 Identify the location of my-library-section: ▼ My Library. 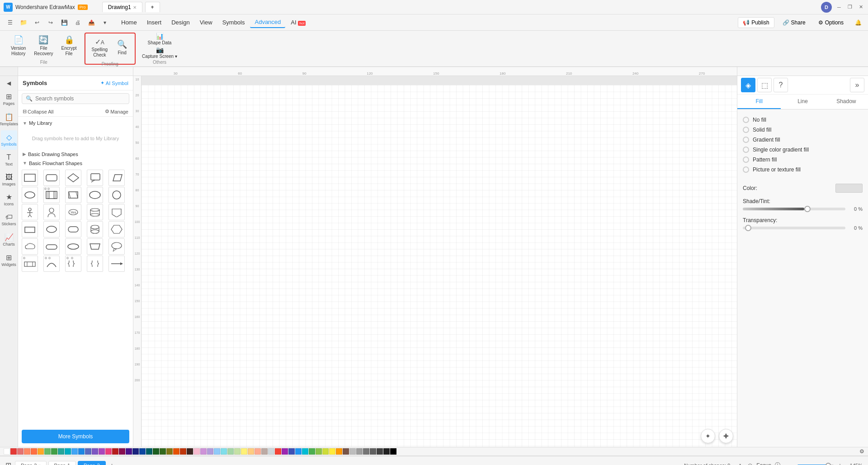
(75, 123).